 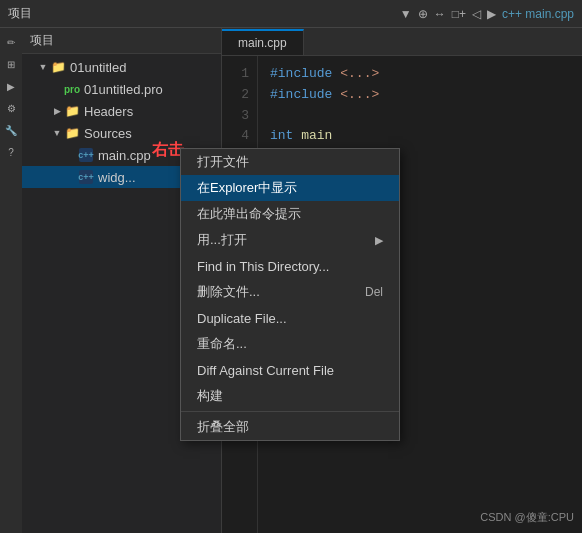 What do you see at coordinates (420, 96) in the screenshot?
I see `code-line-2: #include <...>` at bounding box center [420, 96].